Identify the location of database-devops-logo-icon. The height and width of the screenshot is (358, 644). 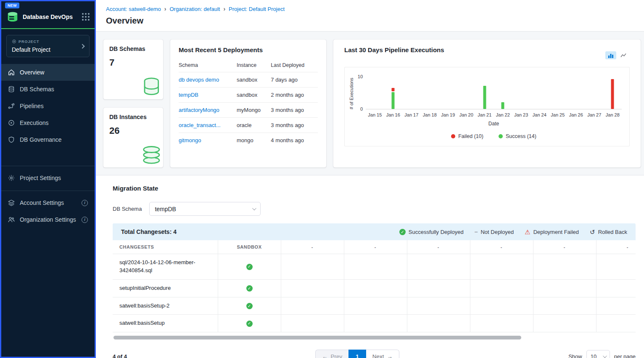
(13, 17).